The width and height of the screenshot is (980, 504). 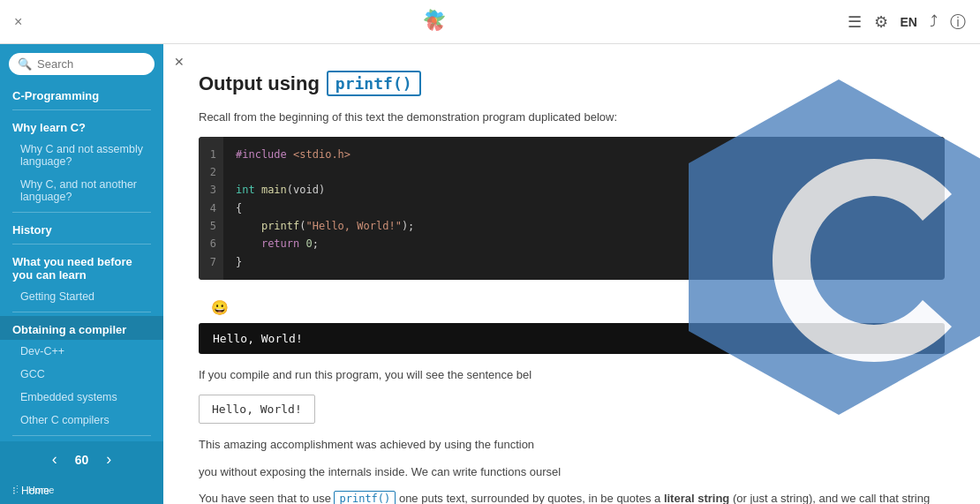 I want to click on sidebar-item-why-learn-c: Why learn C?, so click(x=81, y=125).